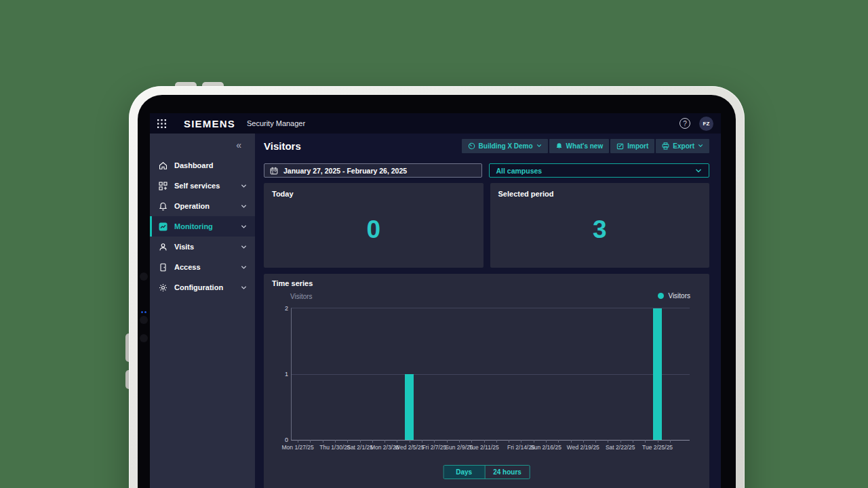 The height and width of the screenshot is (488, 868). What do you see at coordinates (202, 165) in the screenshot?
I see `sidebar-item-dashboard: Dashboard` at bounding box center [202, 165].